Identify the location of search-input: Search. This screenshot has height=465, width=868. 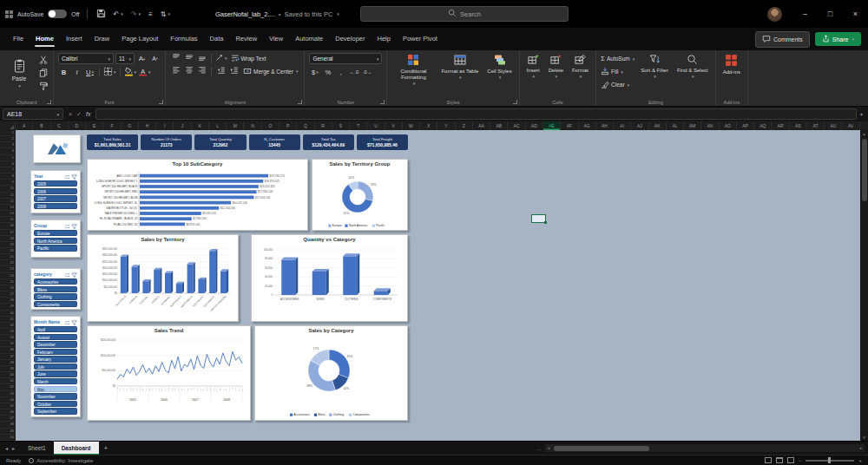
(464, 14).